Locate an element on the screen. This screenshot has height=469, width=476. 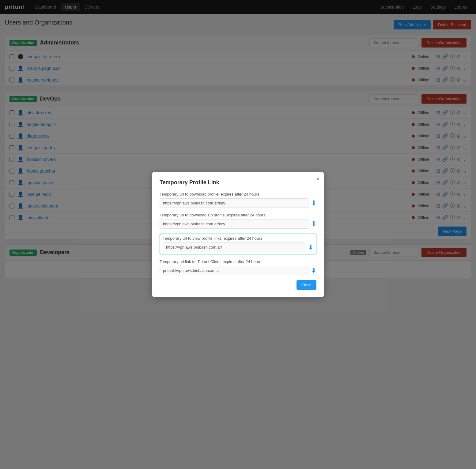
modal-input-row-1: ⬇ is located at coordinates (238, 203).